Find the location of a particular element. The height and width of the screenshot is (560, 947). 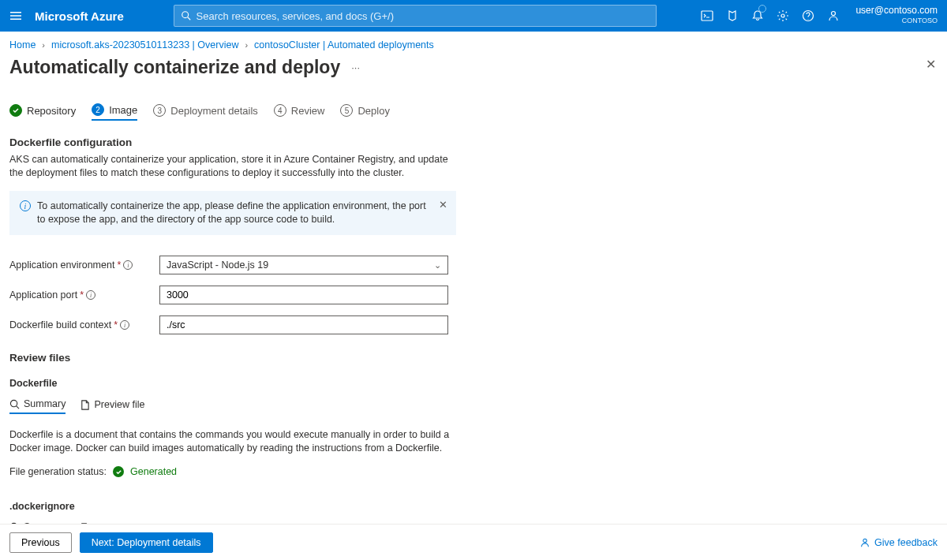

menu-button is located at coordinates (16, 16).